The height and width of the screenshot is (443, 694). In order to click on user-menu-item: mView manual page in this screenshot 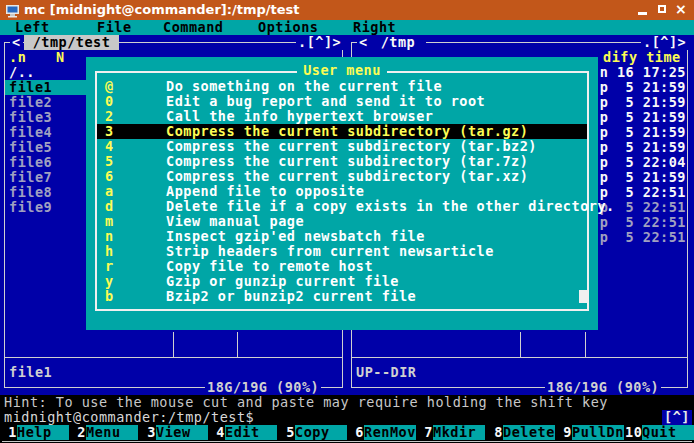, I will do `click(342, 222)`.